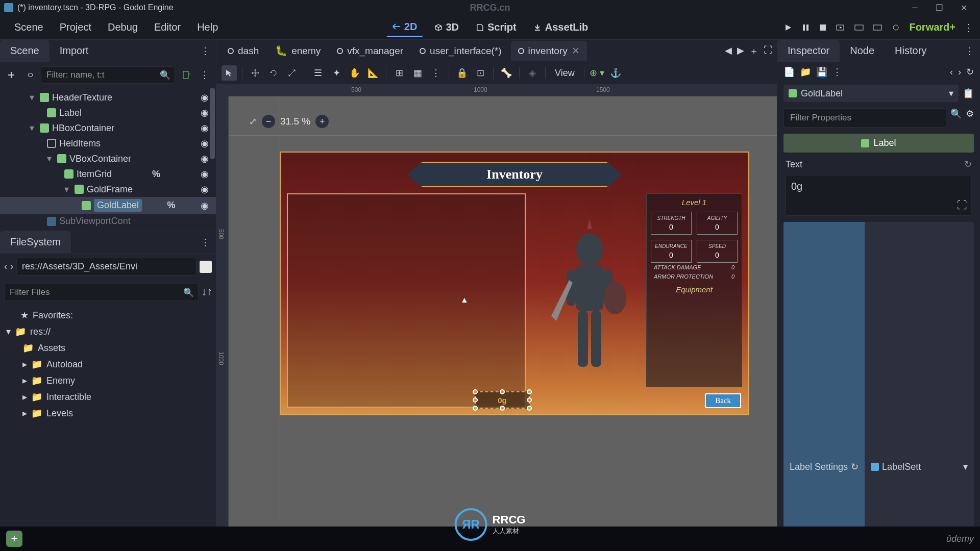 The width and height of the screenshot is (980, 551). I want to click on scene-tab-dash: dash, so click(243, 51).